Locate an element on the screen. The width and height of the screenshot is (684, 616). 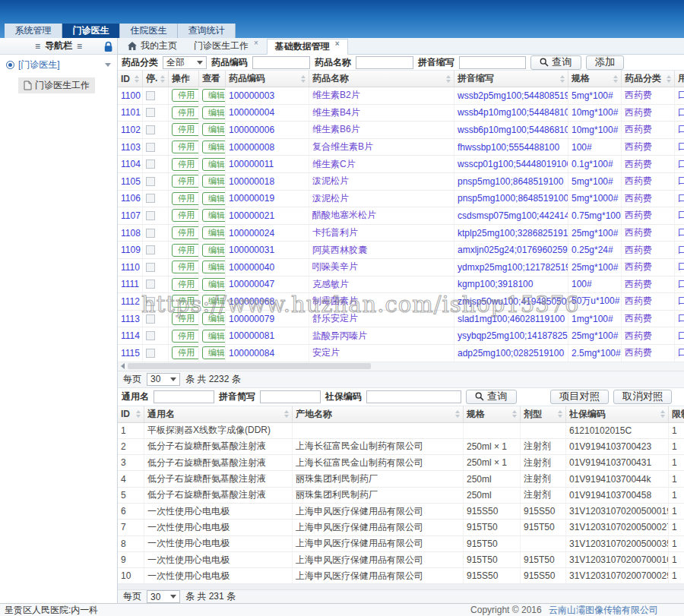
menu-tab: 系统管理 is located at coordinates (33, 30).